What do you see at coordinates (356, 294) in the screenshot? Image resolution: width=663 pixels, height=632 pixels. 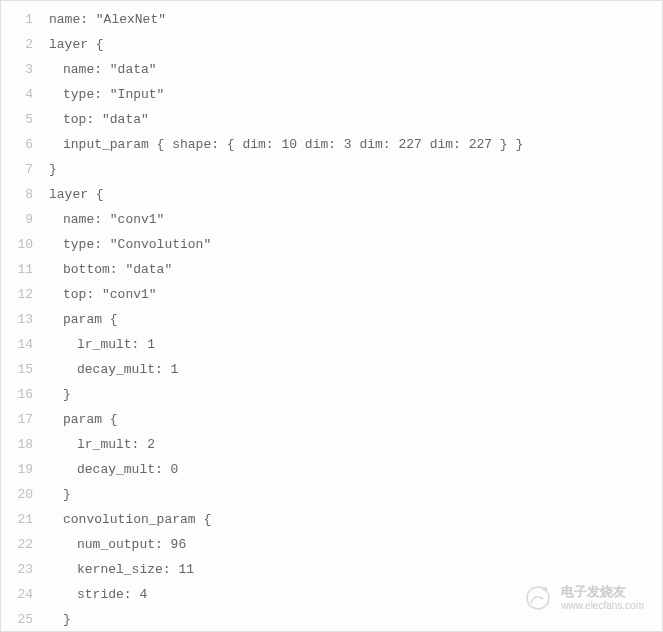 I see `code-line: top: "conv1"` at bounding box center [356, 294].